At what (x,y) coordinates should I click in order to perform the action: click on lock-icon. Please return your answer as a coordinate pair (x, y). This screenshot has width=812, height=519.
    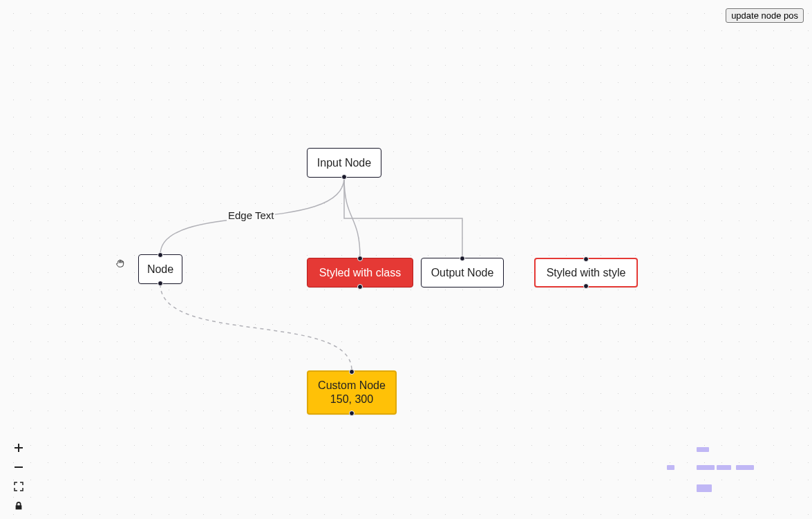
    Looking at the image, I should click on (19, 506).